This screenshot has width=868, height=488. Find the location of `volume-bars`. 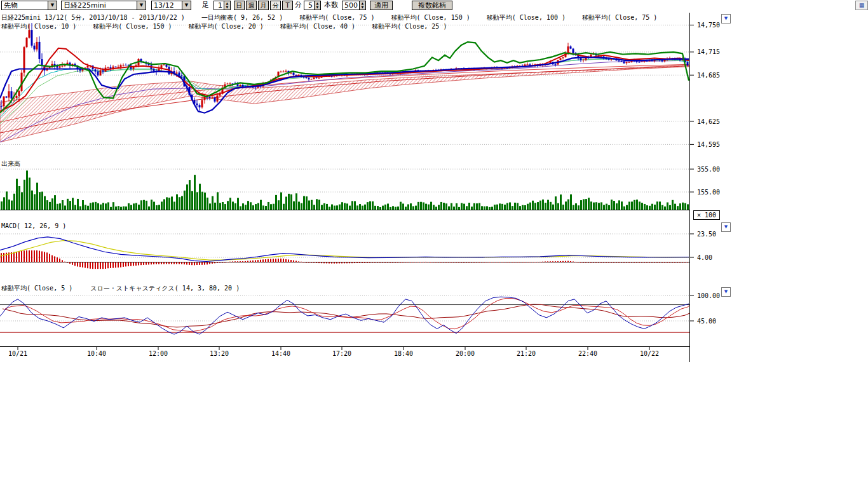

volume-bars is located at coordinates (344, 190).